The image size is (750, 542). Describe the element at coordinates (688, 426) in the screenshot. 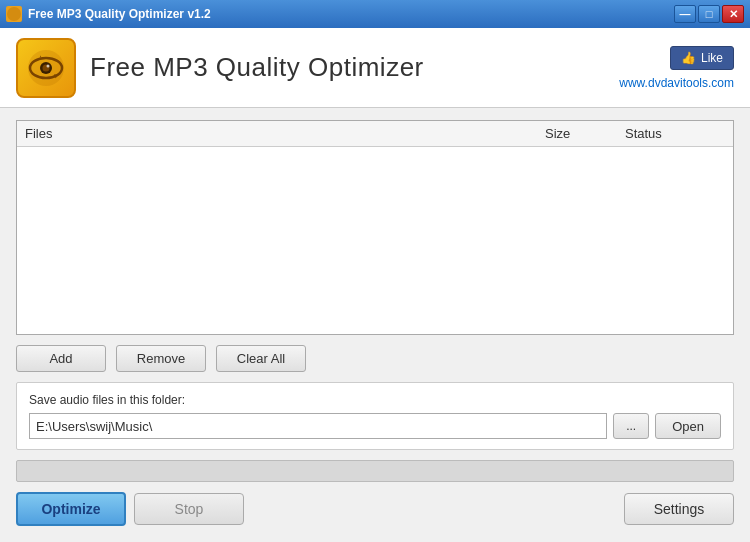

I see `open-button: Open` at that location.